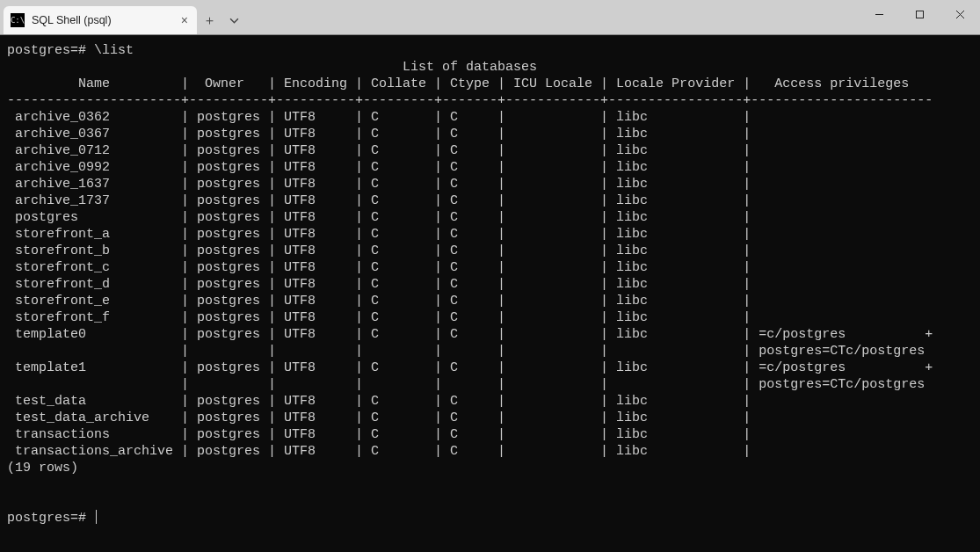  What do you see at coordinates (185, 20) in the screenshot?
I see `close-tab-icon: ×` at bounding box center [185, 20].